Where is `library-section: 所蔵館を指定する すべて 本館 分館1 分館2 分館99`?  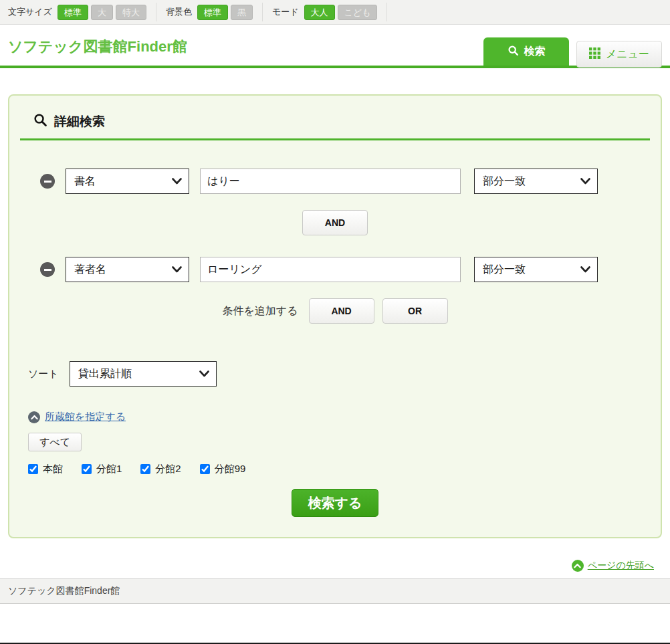 library-section: 所蔵館を指定する すべて 本館 分館1 分館2 分館99 is located at coordinates (335, 443).